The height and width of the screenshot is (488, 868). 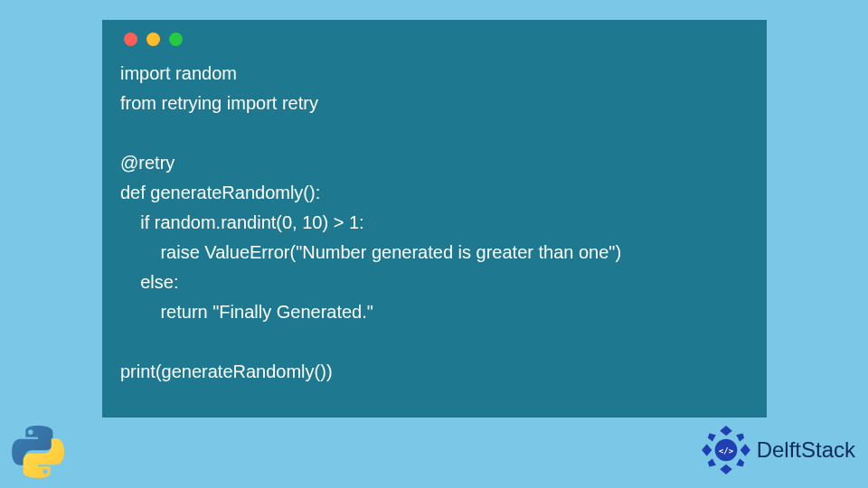 I want to click on window-controls, so click(x=436, y=40).